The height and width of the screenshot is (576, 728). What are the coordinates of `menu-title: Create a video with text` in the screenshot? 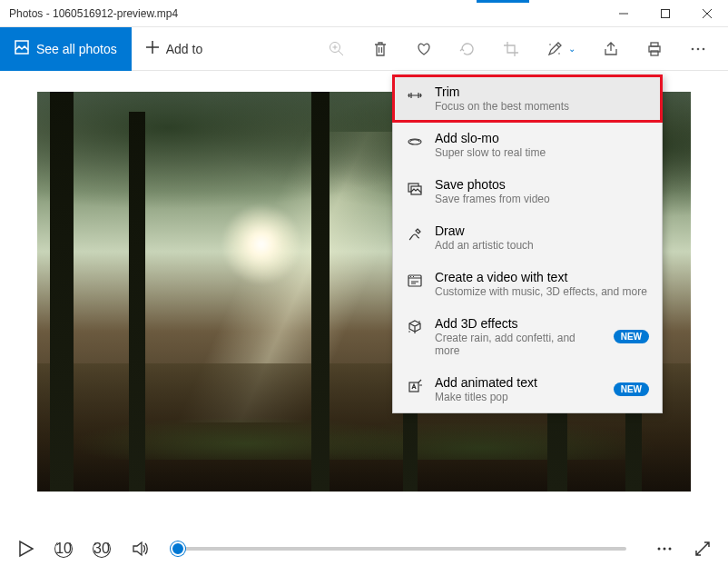 It's located at (542, 277).